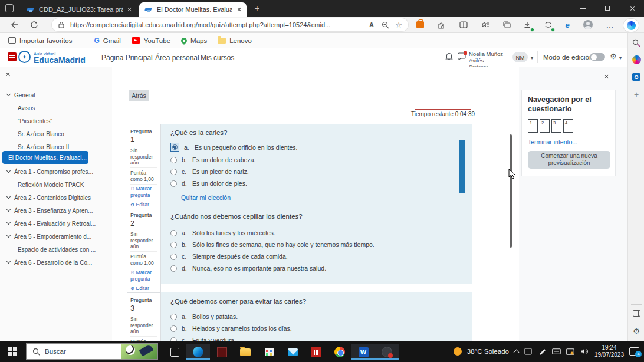 The width and height of the screenshot is (644, 362). I want to click on notification-center-icon: 4, so click(635, 351).